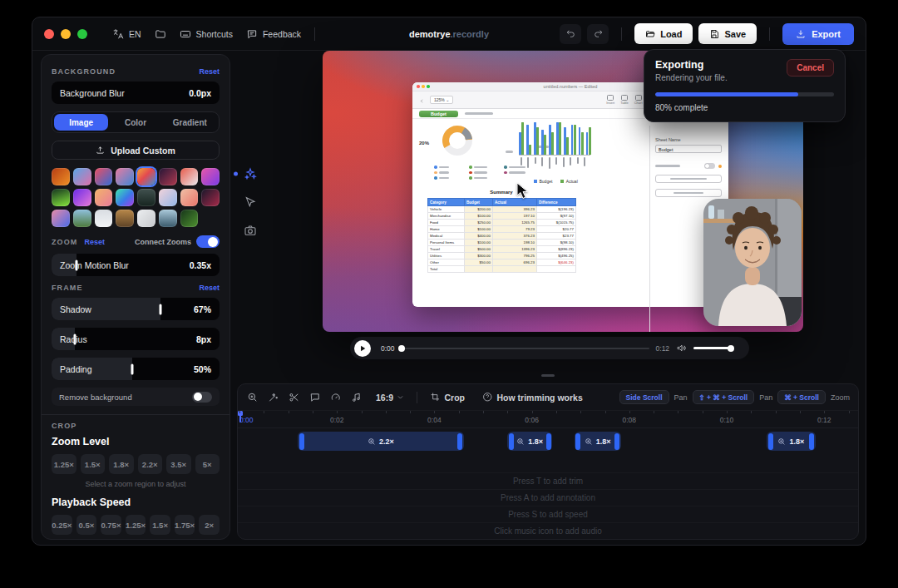 Image resolution: width=898 pixels, height=588 pixels. What do you see at coordinates (146, 218) in the screenshot?
I see `thumbnail-white-marble` at bounding box center [146, 218].